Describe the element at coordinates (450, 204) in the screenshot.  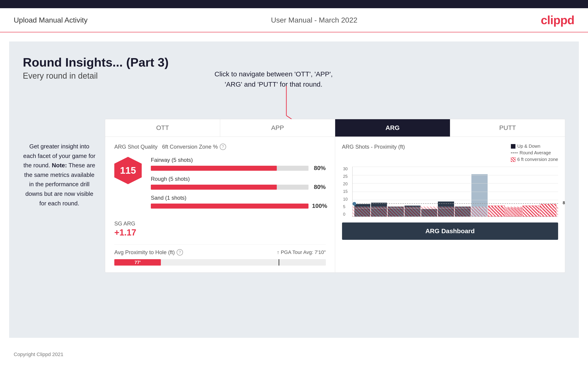
I see `right-panel: ARG Shots - Proximity (ft) Up & Down Rou…` at that location.